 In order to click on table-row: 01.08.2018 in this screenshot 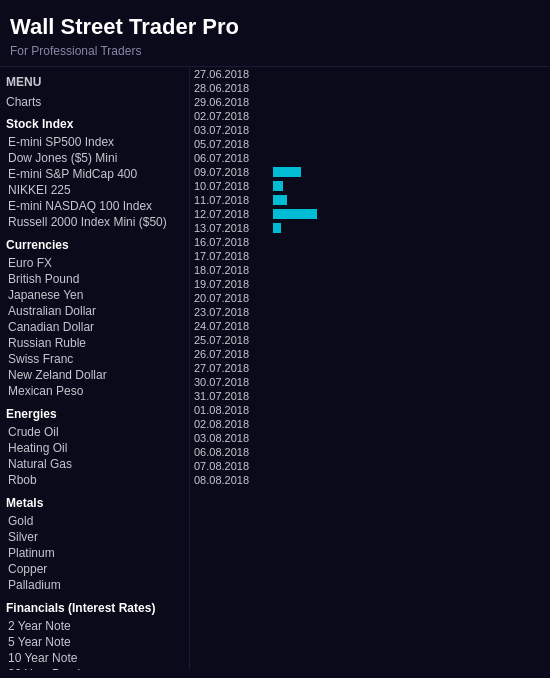, I will do `click(370, 410)`.